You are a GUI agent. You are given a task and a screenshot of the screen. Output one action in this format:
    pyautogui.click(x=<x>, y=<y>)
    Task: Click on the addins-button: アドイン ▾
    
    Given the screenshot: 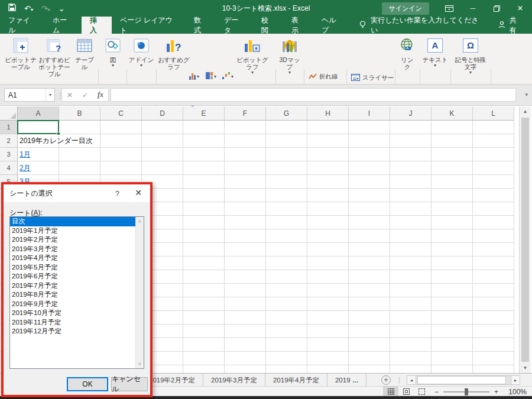 What is the action you would take?
    pyautogui.click(x=141, y=59)
    